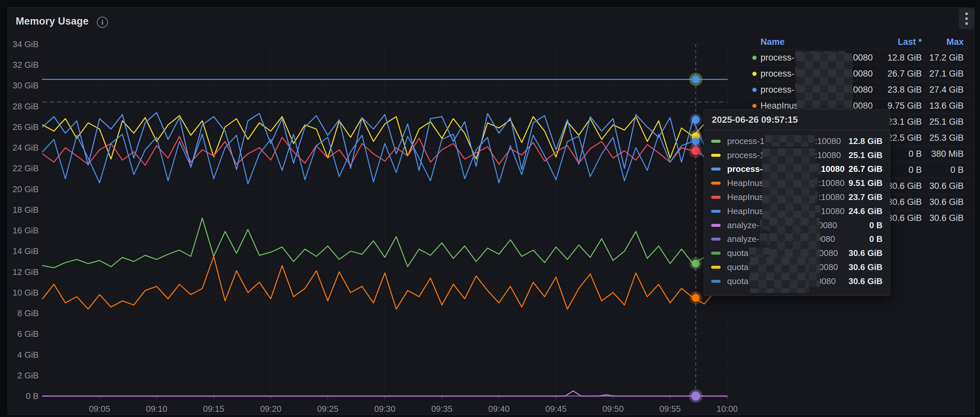 Image resolution: width=980 pixels, height=417 pixels. What do you see at coordinates (790, 141) in the screenshot?
I see `redaction-block` at bounding box center [790, 141].